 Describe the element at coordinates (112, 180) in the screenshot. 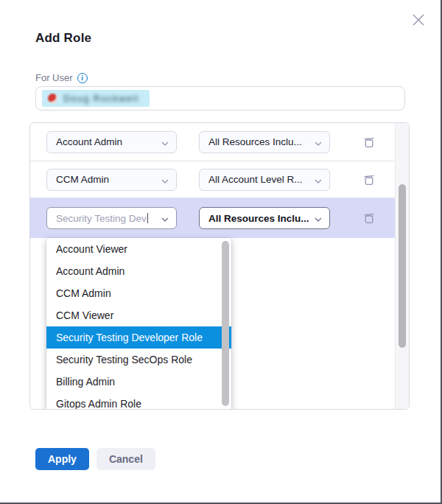

I see `role-select-2: CCM Admin` at that location.